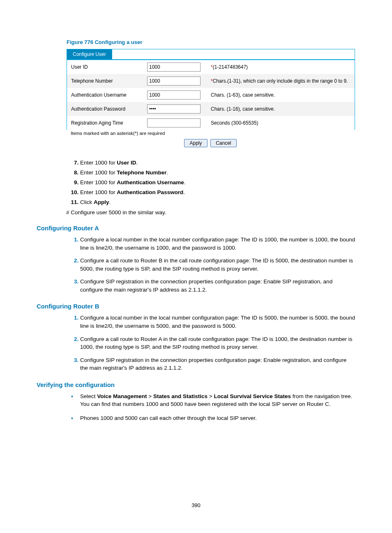 The image size is (392, 533). What do you see at coordinates (218, 243) in the screenshot?
I see `router-a-item-1: Configure a local number in the local nu…` at bounding box center [218, 243].